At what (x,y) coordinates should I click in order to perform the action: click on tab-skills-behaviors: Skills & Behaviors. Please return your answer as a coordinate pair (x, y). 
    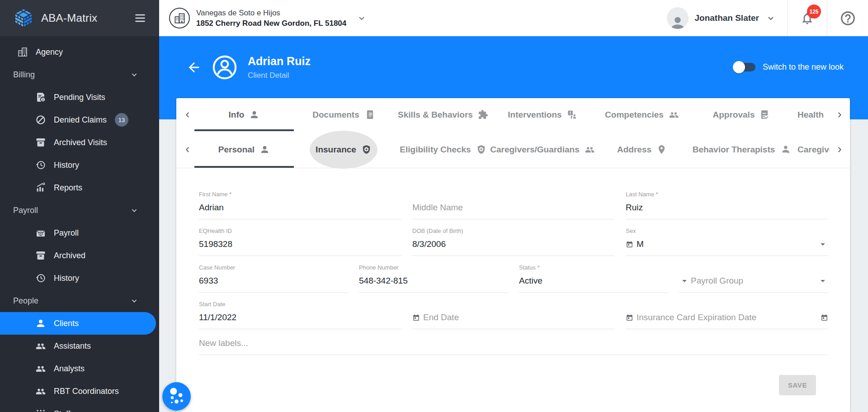
    Looking at the image, I should click on (443, 115).